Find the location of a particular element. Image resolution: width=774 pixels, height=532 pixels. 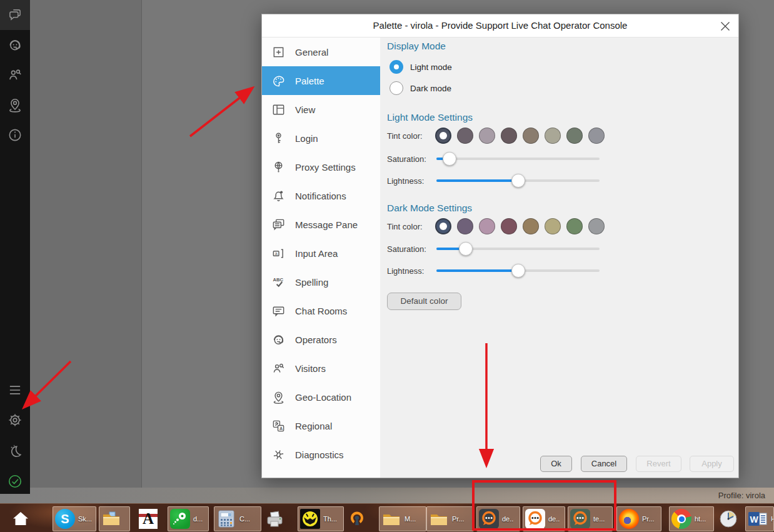

taskbar-font-viewer: A is located at coordinates (151, 519).